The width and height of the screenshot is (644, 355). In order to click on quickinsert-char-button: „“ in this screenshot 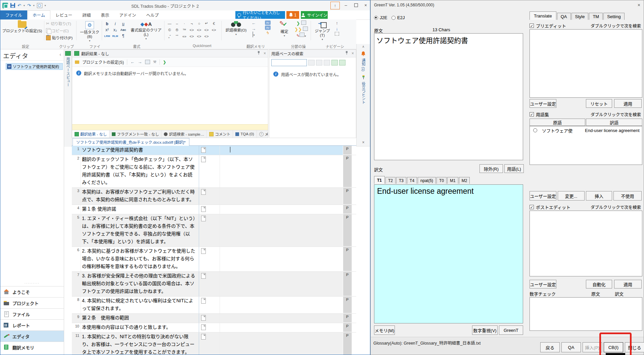, I will do `click(170, 36)`.